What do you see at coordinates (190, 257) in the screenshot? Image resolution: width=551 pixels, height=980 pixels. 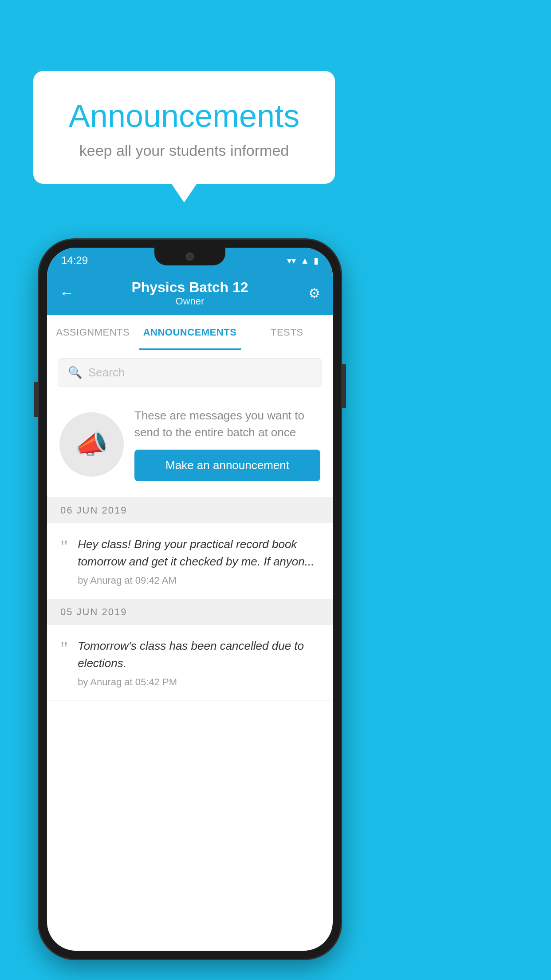 I see `front-camera` at bounding box center [190, 257].